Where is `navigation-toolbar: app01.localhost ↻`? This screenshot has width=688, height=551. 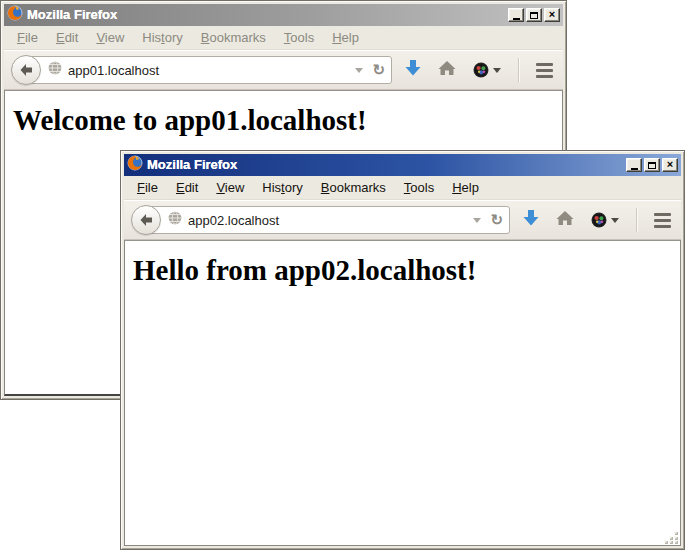
navigation-toolbar: app01.localhost ↻ is located at coordinates (284, 70).